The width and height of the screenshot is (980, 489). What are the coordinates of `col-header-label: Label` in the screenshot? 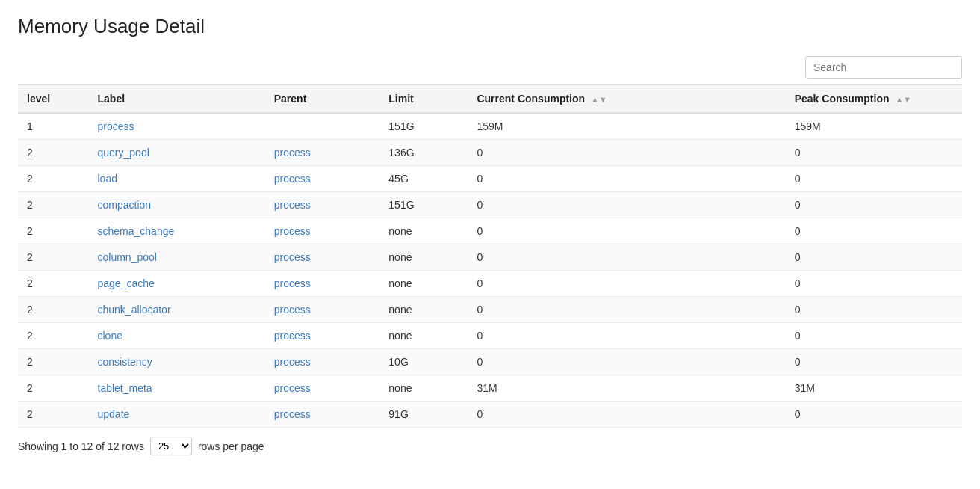 It's located at (177, 99).